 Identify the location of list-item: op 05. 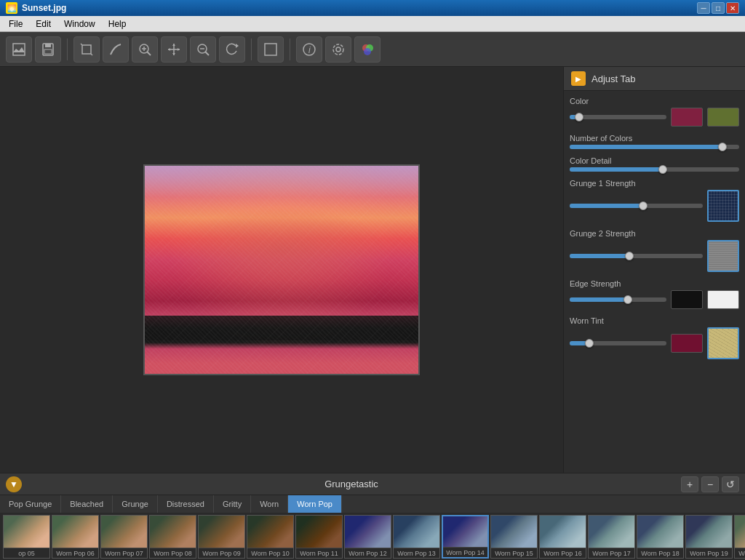
(26, 537).